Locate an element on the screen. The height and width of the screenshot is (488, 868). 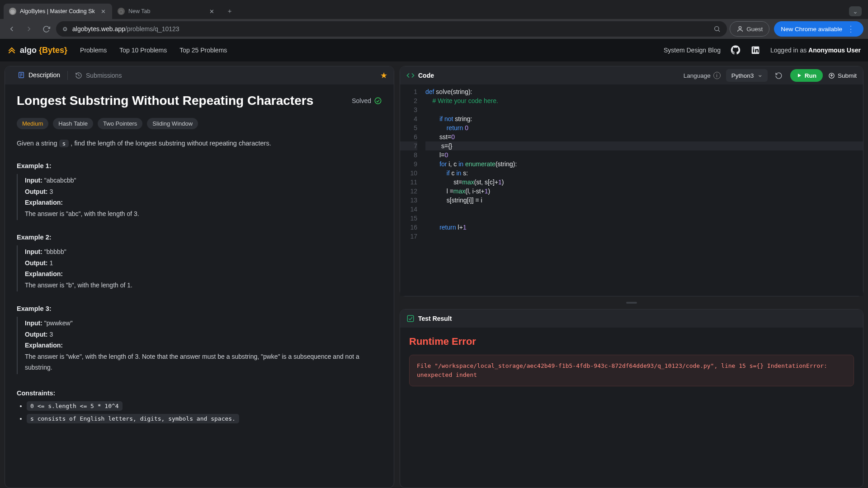
favicon-icon: ◌ is located at coordinates (121, 11).